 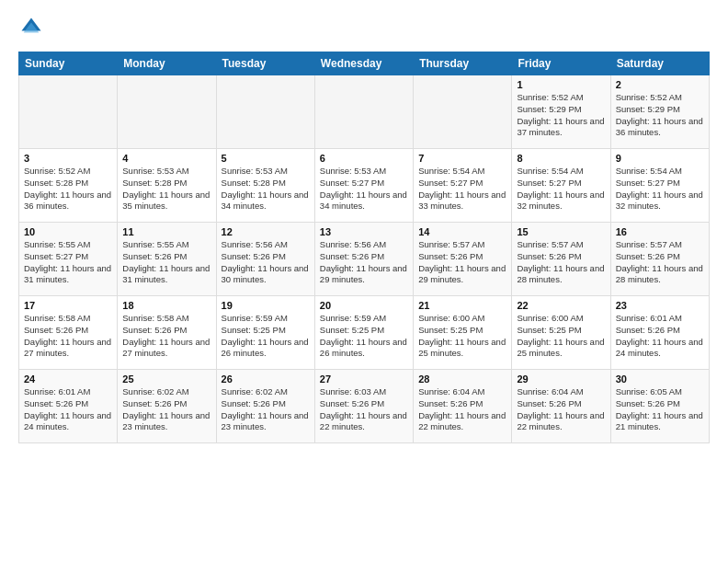 I want to click on day-number: 21, so click(x=462, y=305).